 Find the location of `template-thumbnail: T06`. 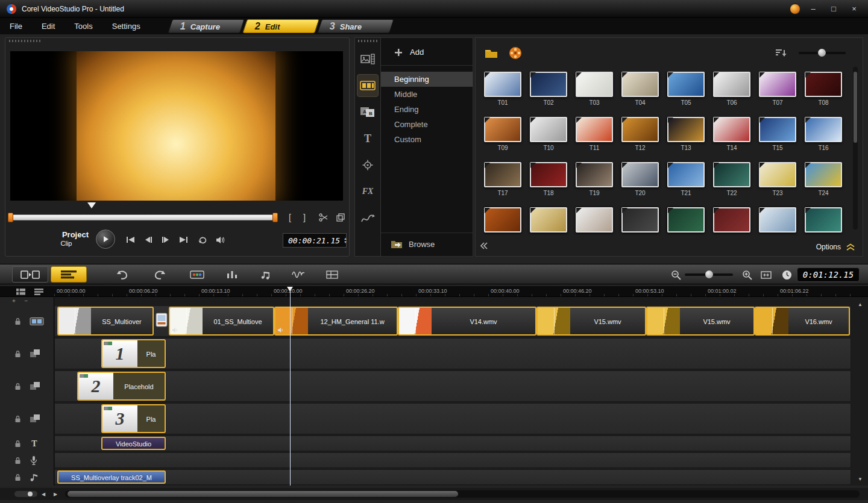

template-thumbnail: T06 is located at coordinates (732, 89).